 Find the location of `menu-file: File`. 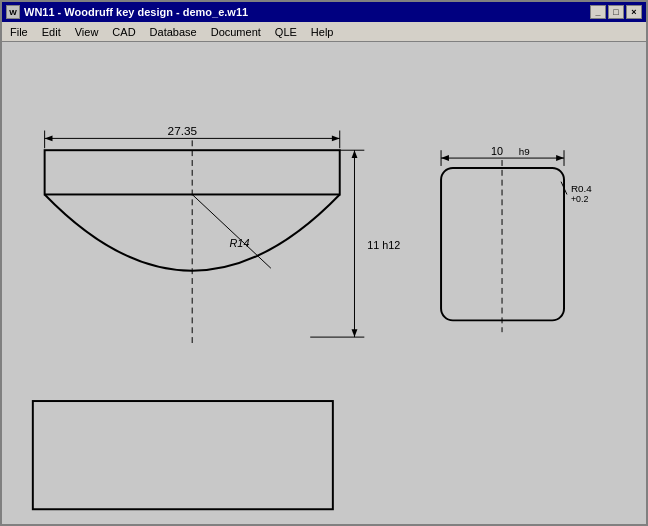

menu-file: File is located at coordinates (19, 32).